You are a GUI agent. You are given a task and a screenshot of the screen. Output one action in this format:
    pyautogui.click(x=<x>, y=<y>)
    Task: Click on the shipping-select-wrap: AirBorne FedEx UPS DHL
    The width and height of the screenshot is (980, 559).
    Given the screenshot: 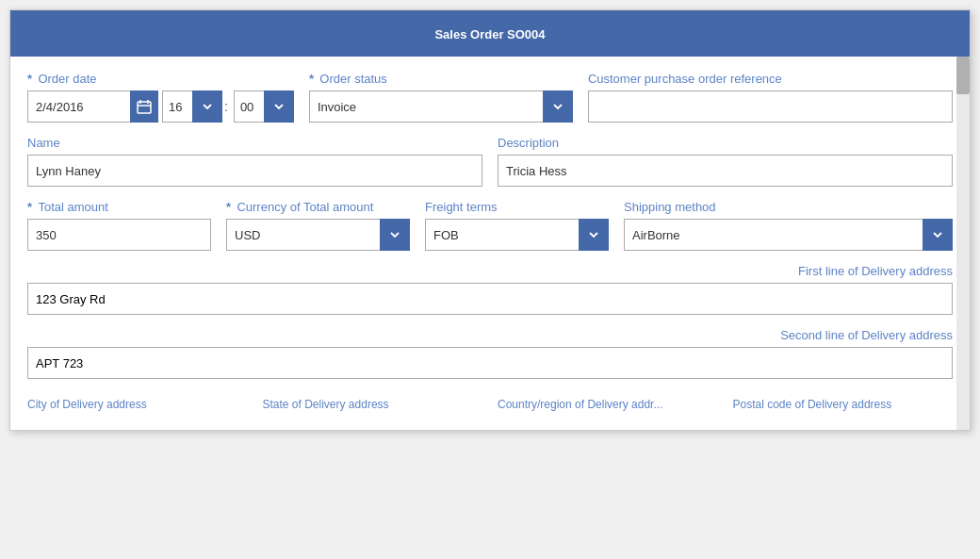 What is the action you would take?
    pyautogui.click(x=788, y=235)
    